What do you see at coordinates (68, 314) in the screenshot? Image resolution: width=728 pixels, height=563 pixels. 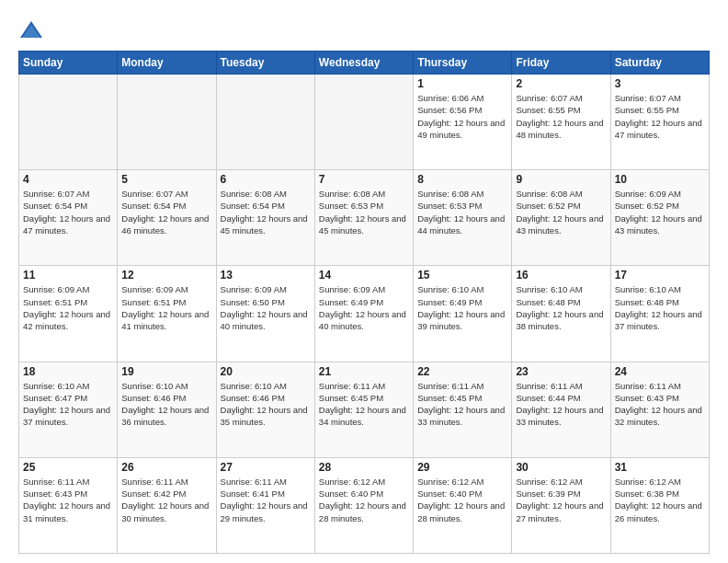 I see `table-row: 11Sunrise: 6:09 AMSunset: 6:51 PMDayligh…` at bounding box center [68, 314].